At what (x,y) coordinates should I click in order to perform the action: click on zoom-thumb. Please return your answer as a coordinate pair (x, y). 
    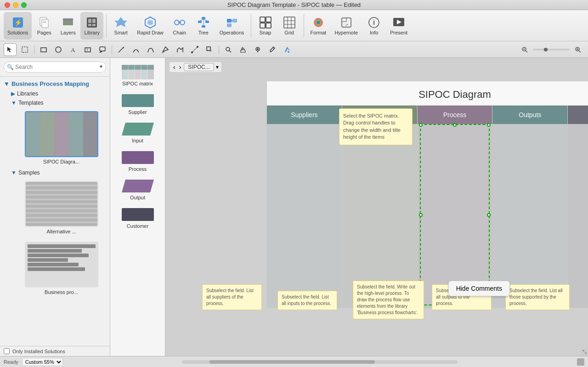
    Looking at the image, I should click on (546, 50).